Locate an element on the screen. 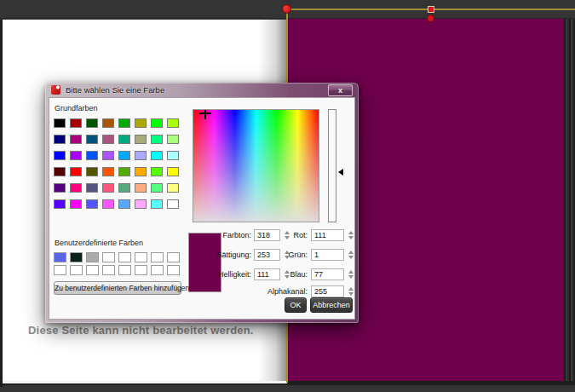 The image size is (575, 392). selection-handle-circle is located at coordinates (431, 19).